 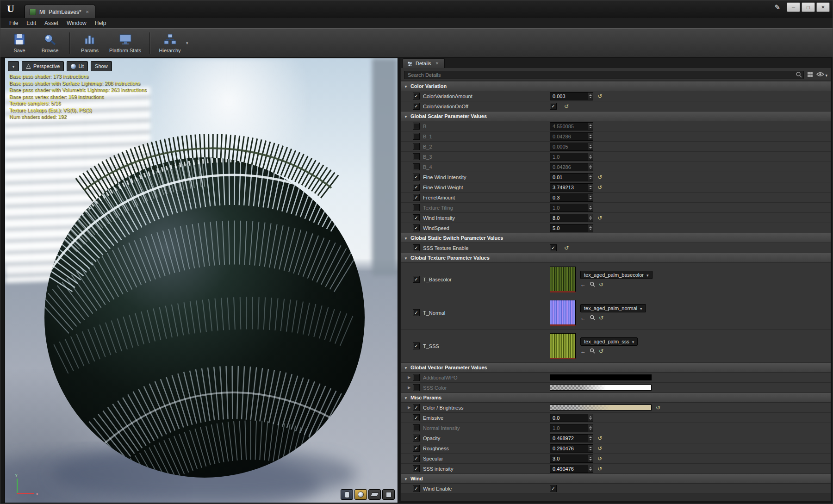 What do you see at coordinates (808, 7) in the screenshot?
I see `window-maximize-button` at bounding box center [808, 7].